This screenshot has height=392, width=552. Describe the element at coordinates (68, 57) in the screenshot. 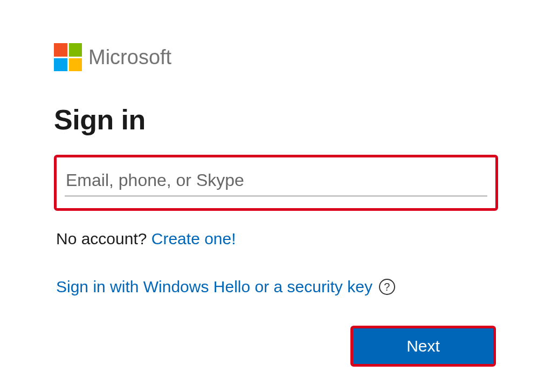

I see `microsoft-logo-icon` at that location.